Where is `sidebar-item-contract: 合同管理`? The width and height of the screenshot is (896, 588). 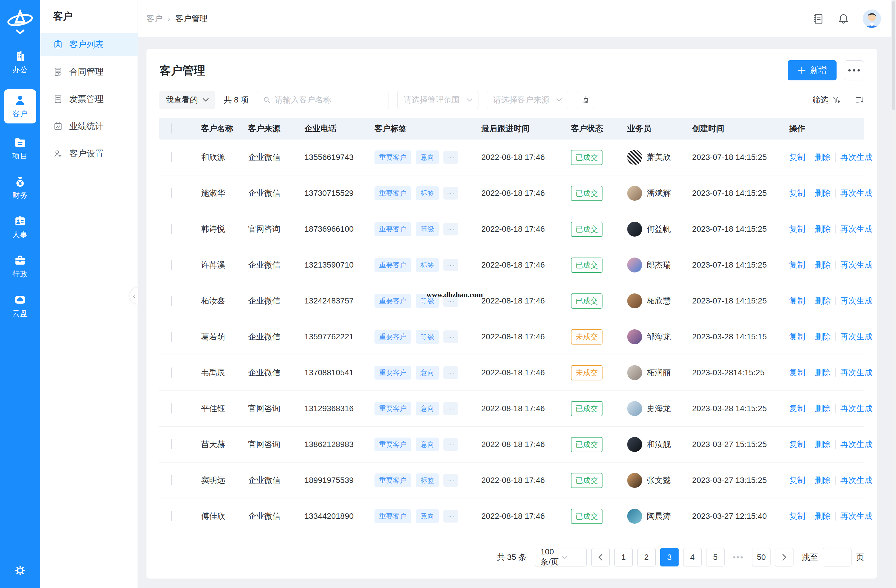
sidebar-item-contract: 合同管理 is located at coordinates (89, 72).